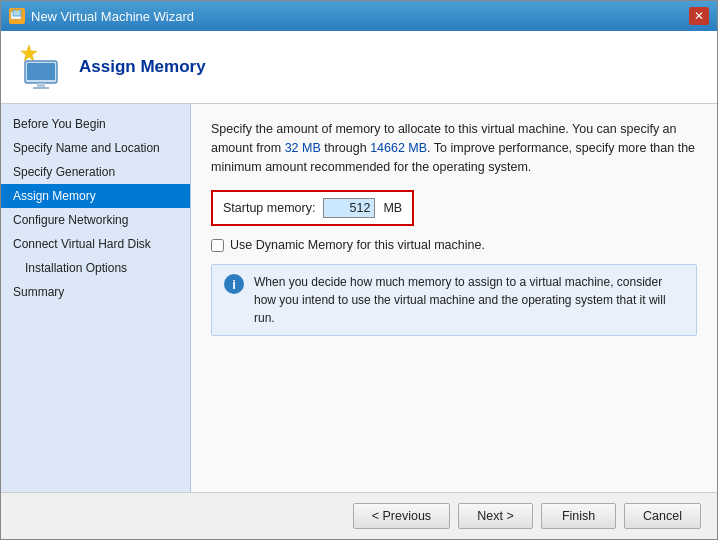 The width and height of the screenshot is (718, 540). I want to click on memory-input-row: Startup memory: MB, so click(312, 208).